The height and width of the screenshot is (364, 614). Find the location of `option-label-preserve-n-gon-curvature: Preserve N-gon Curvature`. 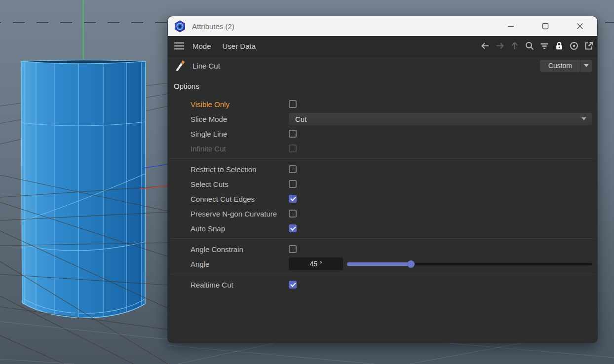

option-label-preserve-n-gon-curvature: Preserve N-gon Curvature is located at coordinates (240, 214).